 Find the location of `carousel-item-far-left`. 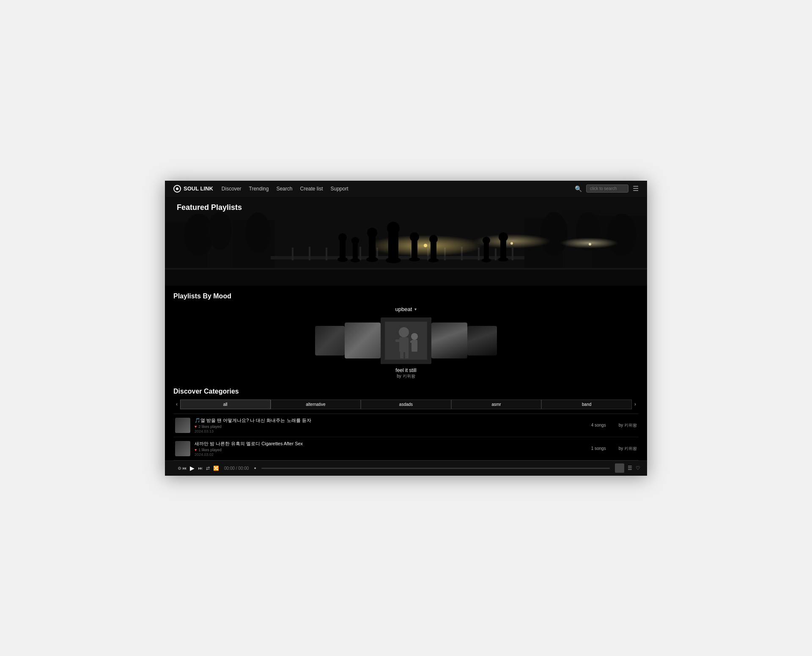

carousel-item-far-left is located at coordinates (330, 341).